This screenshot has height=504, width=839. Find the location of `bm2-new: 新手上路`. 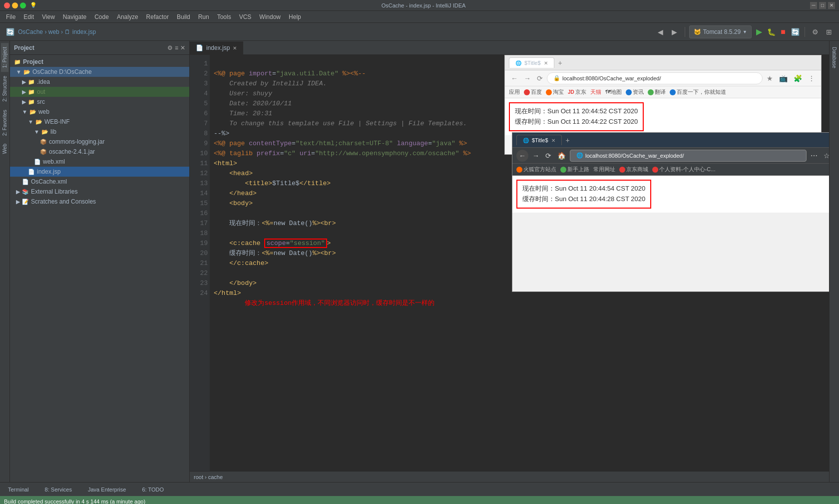

bm2-new: 新手上路 is located at coordinates (575, 170).